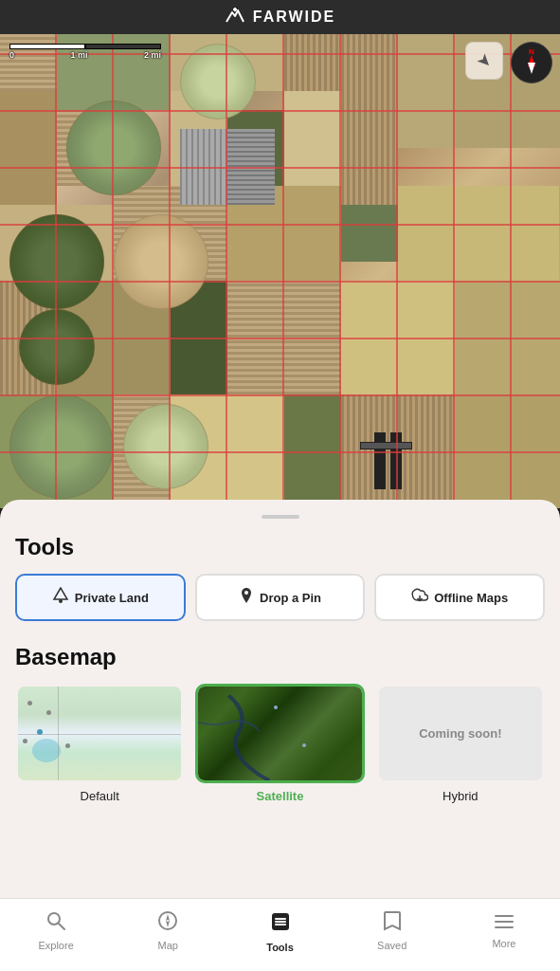 The width and height of the screenshot is (560, 971). What do you see at coordinates (46, 751) in the screenshot?
I see `map-highlight` at bounding box center [46, 751].